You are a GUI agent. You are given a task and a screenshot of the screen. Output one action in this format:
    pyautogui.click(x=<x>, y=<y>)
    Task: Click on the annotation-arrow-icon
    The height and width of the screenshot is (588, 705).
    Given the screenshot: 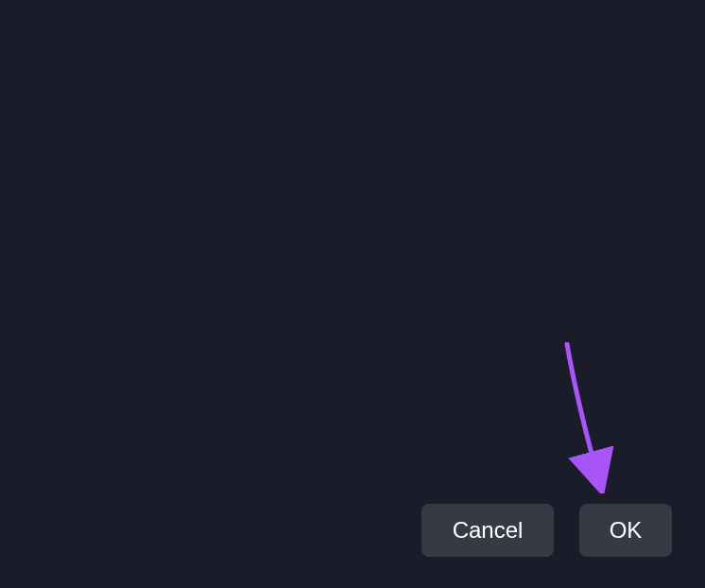 What is the action you would take?
    pyautogui.click(x=588, y=418)
    